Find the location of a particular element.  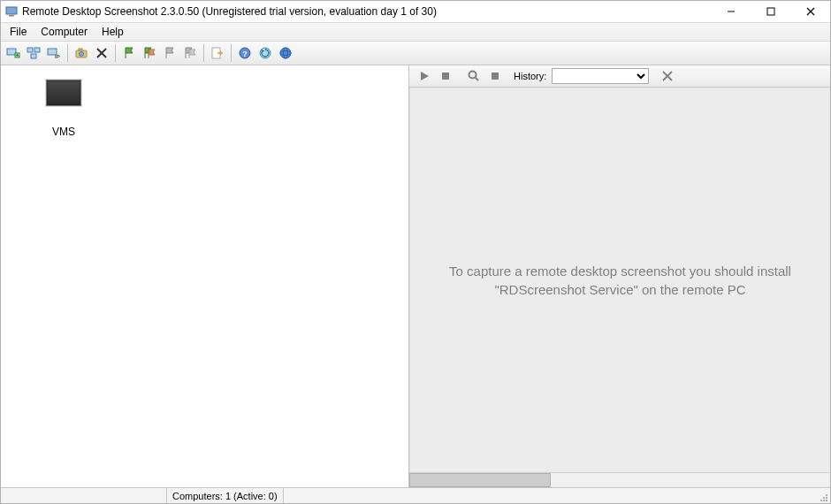

menu-help: Help is located at coordinates (113, 32).